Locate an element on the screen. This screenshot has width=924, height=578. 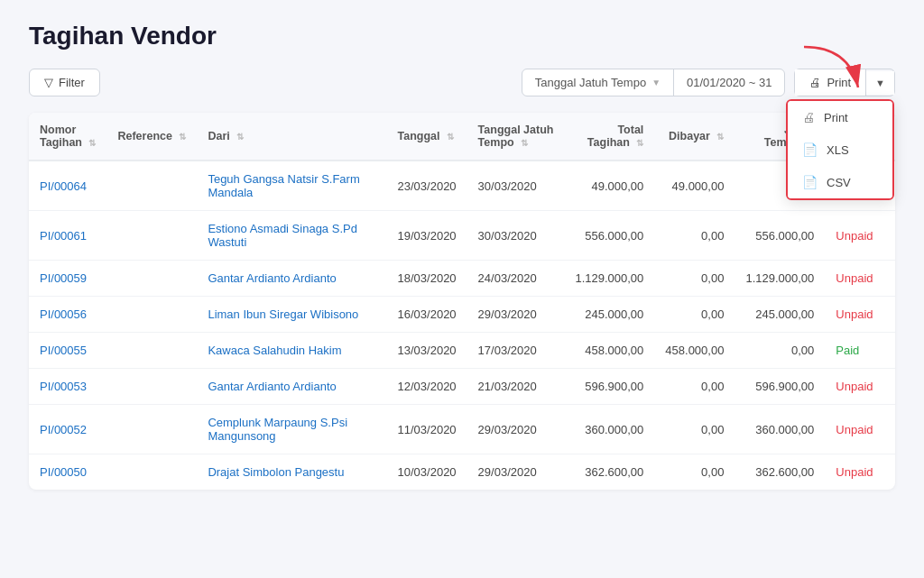
cell-dari: Estiono Asmadi Sinaga S.Pd Wastuti is located at coordinates (291, 236).